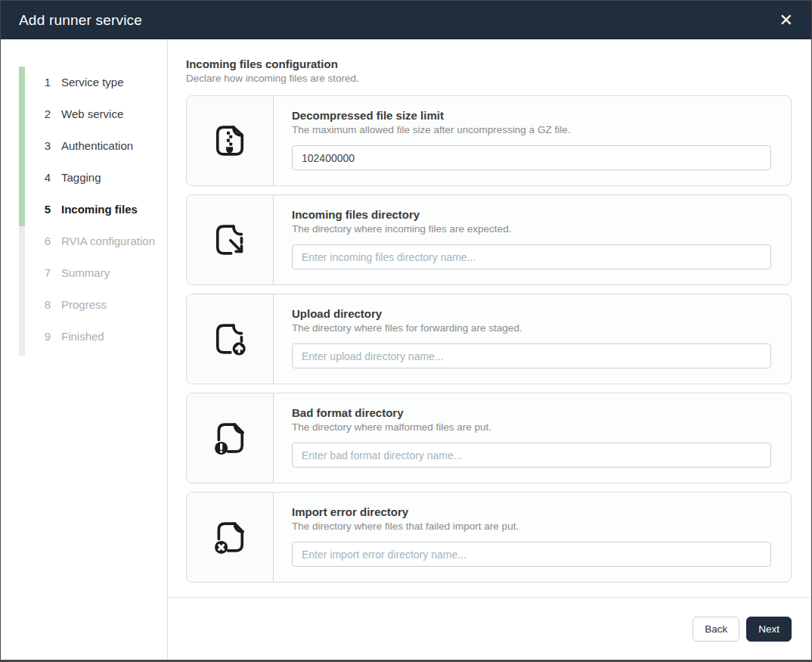  I want to click on card-title: Import error directory, so click(532, 511).